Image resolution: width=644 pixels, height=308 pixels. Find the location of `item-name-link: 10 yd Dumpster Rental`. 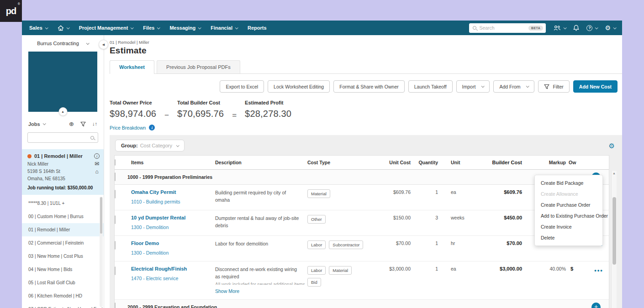

item-name-link: 10 yd Dumpster Rental is located at coordinates (173, 218).